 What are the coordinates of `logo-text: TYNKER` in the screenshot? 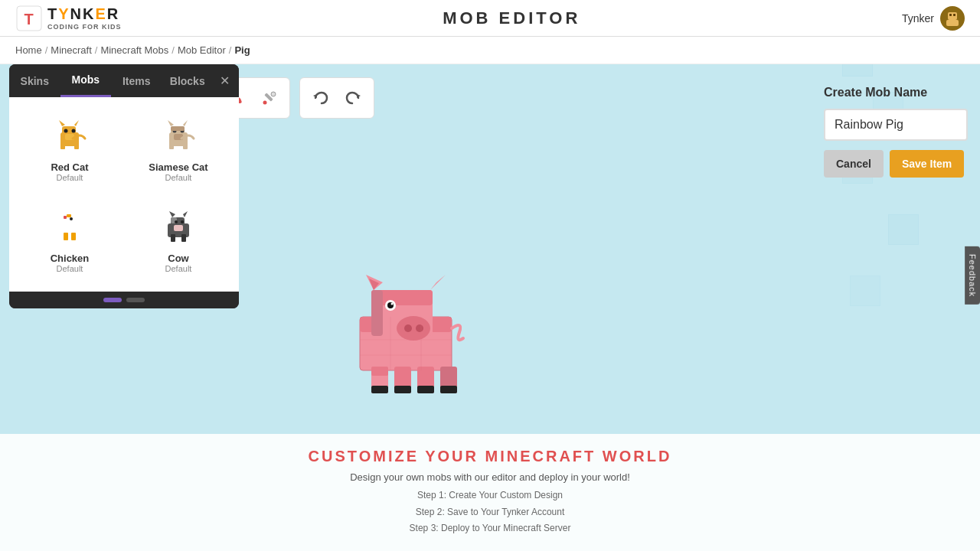 It's located at (84, 14).